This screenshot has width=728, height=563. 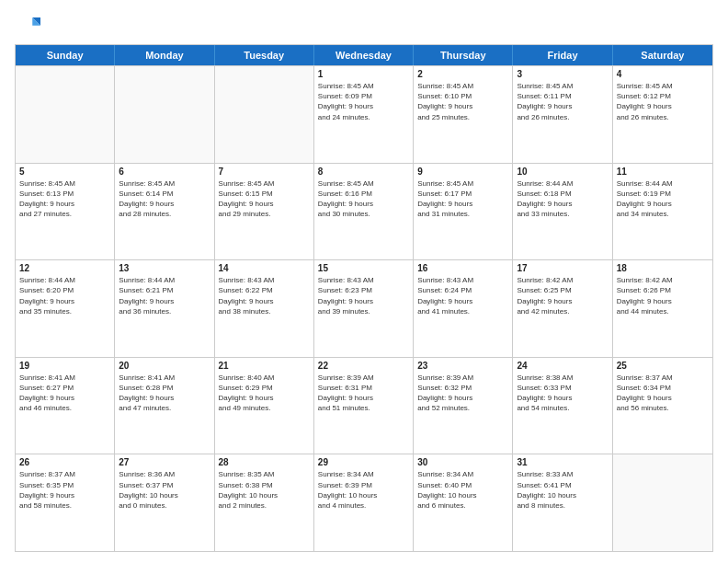 I want to click on day-number: 28, so click(x=265, y=462).